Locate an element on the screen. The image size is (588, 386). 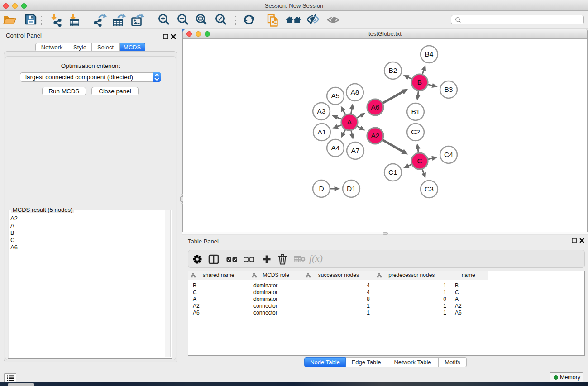
svg-text: B3 is located at coordinates (449, 90).